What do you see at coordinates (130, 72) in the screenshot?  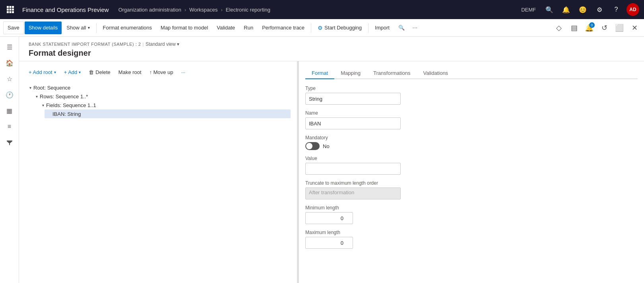 I see `make-root-button: Make root` at bounding box center [130, 72].